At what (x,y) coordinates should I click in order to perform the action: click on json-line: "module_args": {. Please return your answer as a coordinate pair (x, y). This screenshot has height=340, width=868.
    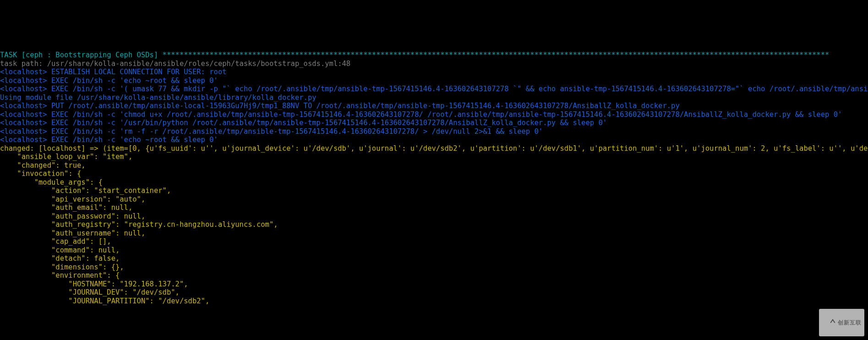
    Looking at the image, I should click on (51, 182).